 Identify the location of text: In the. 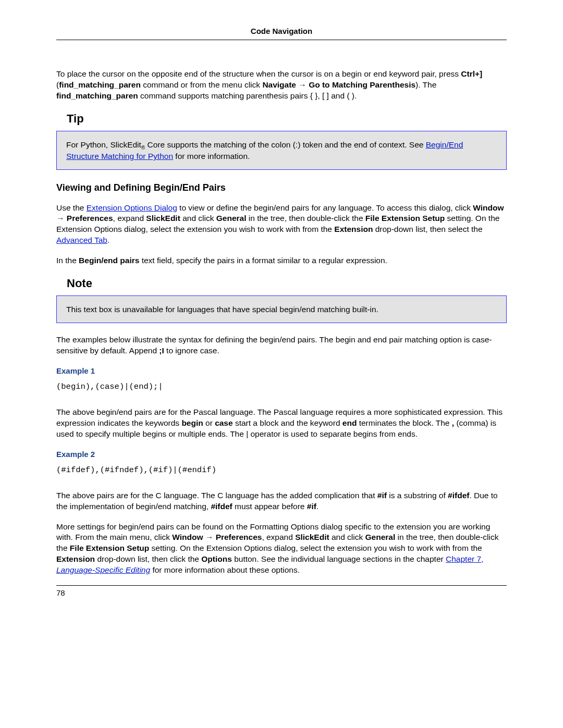
(68, 261).